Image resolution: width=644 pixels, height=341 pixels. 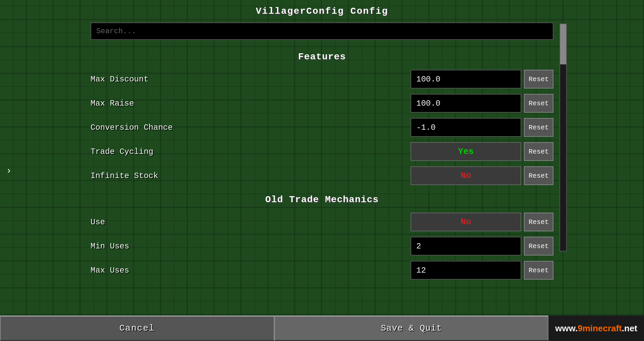 I want to click on save-quit-button: Save & Quit, so click(x=412, y=328).